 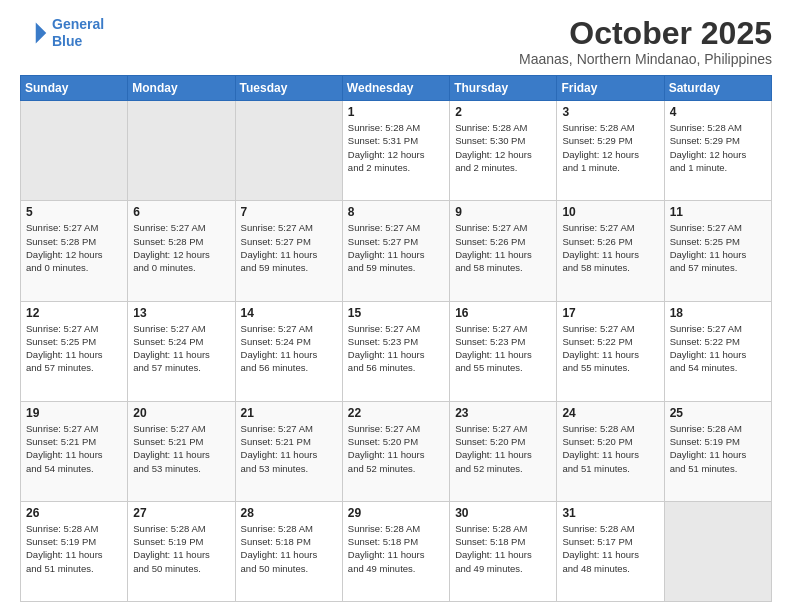 What do you see at coordinates (288, 451) in the screenshot?
I see `day-cell: 21Sunrise: 5:27 AM Sunset: 5:21 PM Dayli…` at bounding box center [288, 451].